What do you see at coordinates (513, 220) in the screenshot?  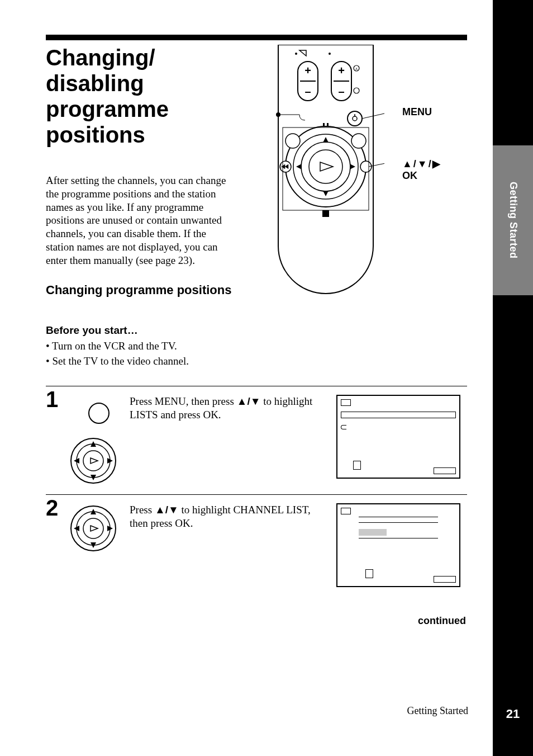 I see `side-tab-label: Getting Started` at bounding box center [513, 220].